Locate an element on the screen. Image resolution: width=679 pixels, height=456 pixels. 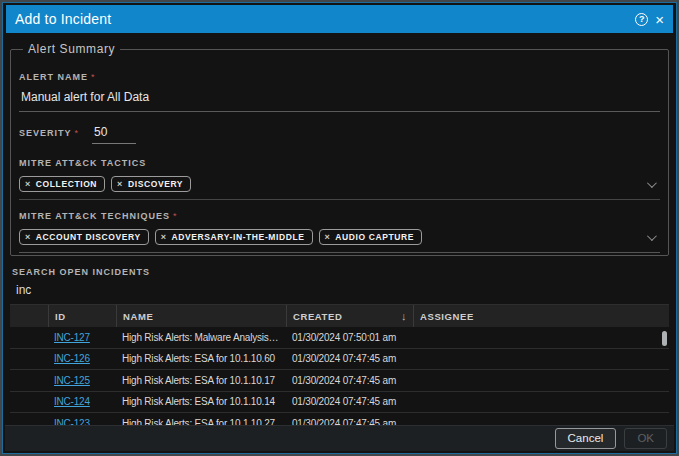
incident-id-link: INC-127 is located at coordinates (72, 338).